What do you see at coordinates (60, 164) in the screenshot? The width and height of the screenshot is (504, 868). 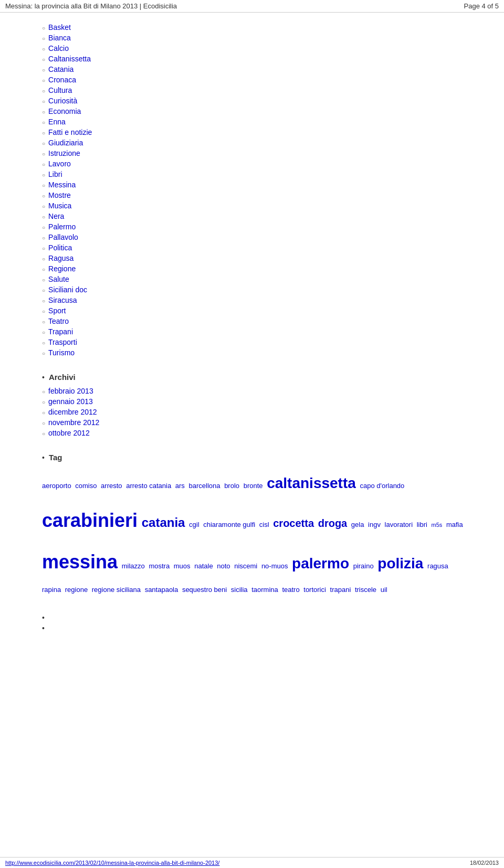 I see `nav-link: Lavoro` at bounding box center [60, 164].